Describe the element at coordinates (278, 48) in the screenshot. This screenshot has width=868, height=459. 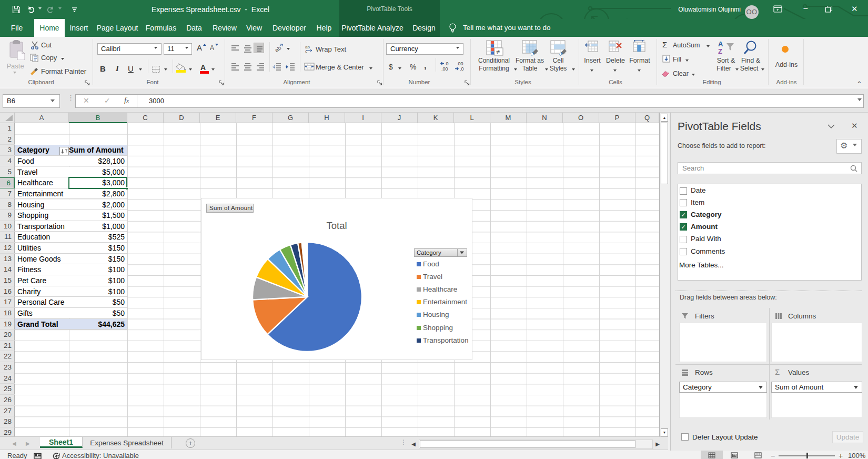
I see `svg-text: ab` at that location.